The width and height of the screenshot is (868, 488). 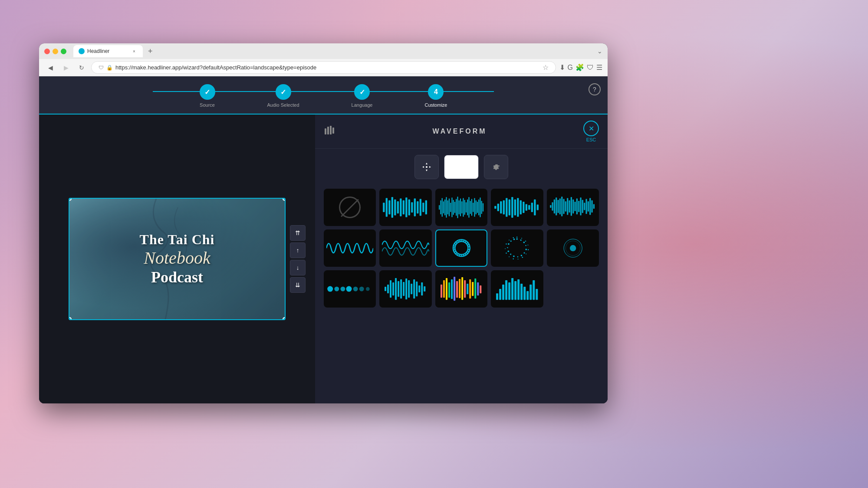 What do you see at coordinates (177, 239) in the screenshot?
I see `podcast-title-line1: The Tai Chi` at bounding box center [177, 239].